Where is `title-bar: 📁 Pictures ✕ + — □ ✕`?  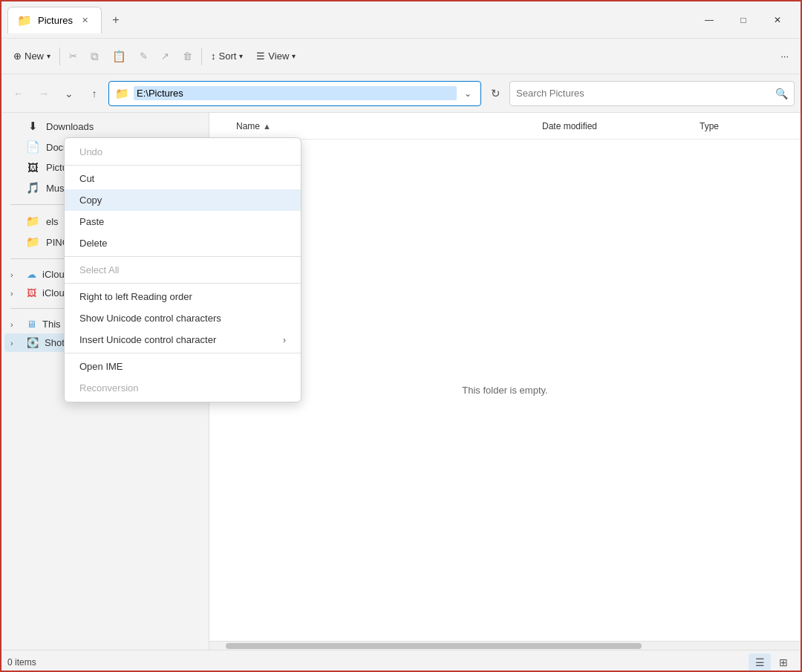
title-bar: 📁 Pictures ✕ + — □ ✕ is located at coordinates (401, 20).